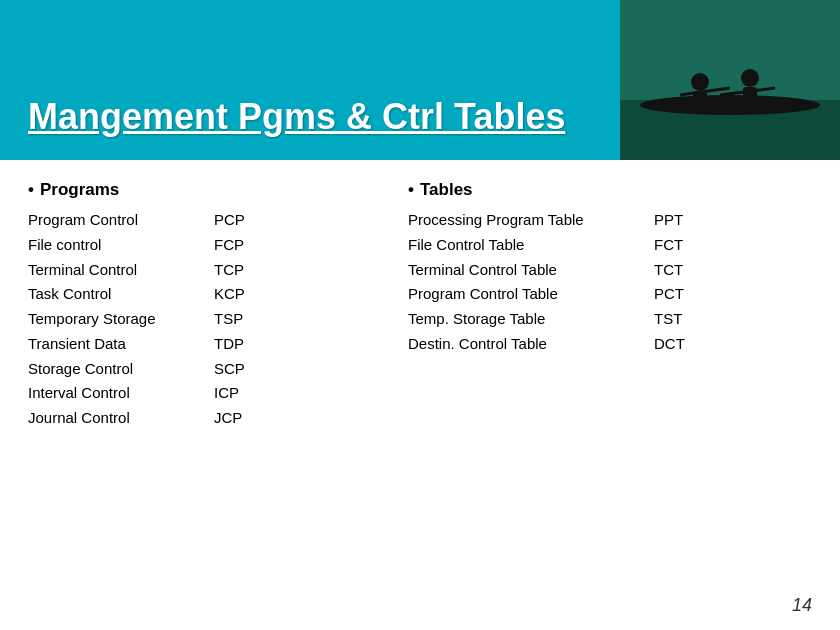 Image resolution: width=840 pixels, height=630 pixels. Describe the element at coordinates (113, 344) in the screenshot. I see `program-name: Transient Data` at that location.